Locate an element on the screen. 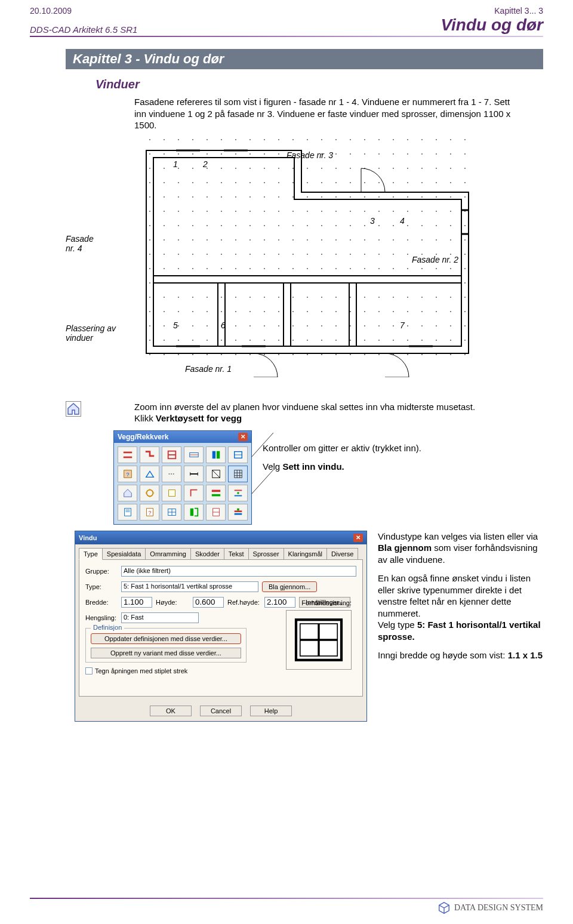 The height and width of the screenshot is (924, 573). explain-p2: En kan også finne ønsket vindu i listen … is located at coordinates (461, 608).